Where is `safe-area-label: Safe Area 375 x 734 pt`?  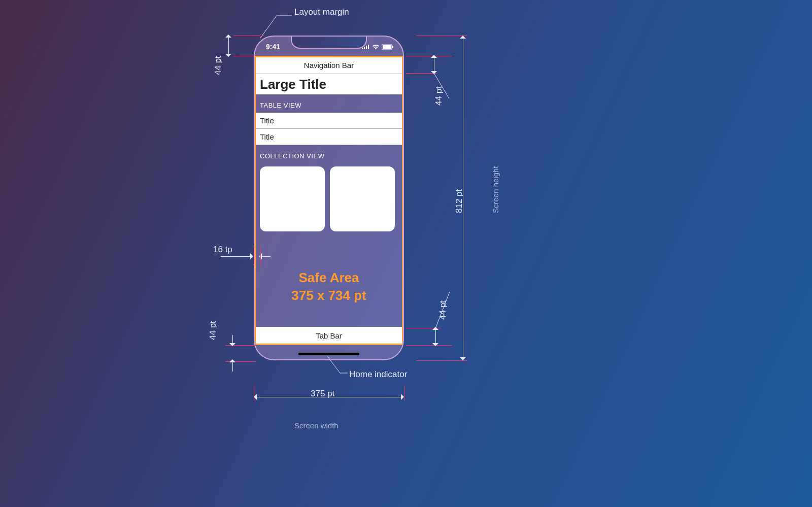 safe-area-label: Safe Area 375 x 734 pt is located at coordinates (329, 279).